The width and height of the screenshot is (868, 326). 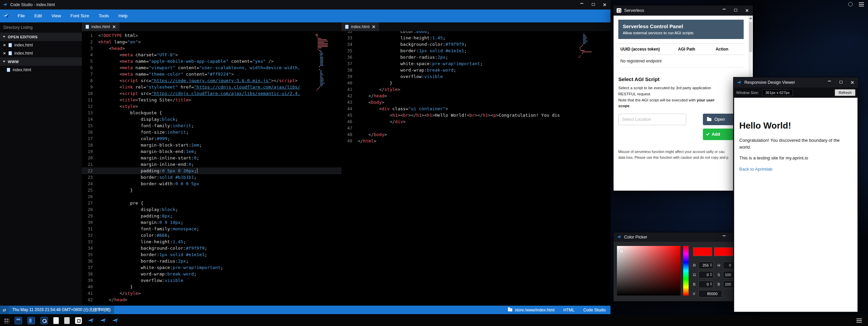 I want to click on menu-view: View, so click(x=56, y=16).